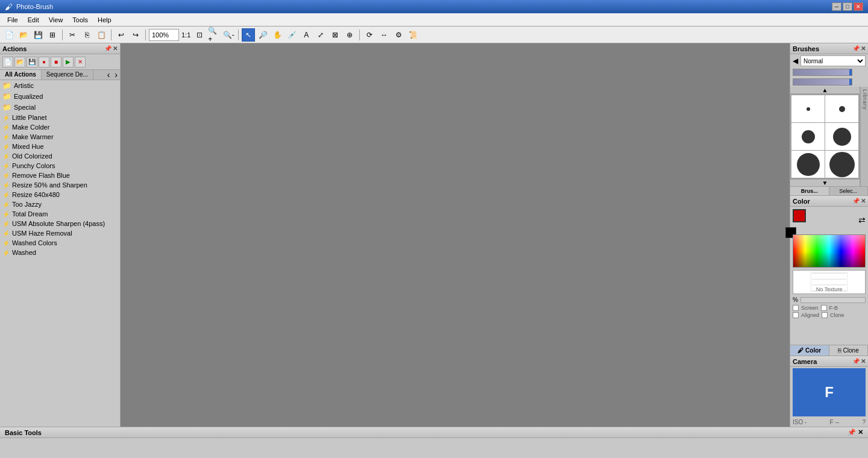 The width and height of the screenshot is (868, 458). Describe the element at coordinates (60, 156) in the screenshot. I see `action-item-old-colorized: ⚡ Old Colorized` at that location.